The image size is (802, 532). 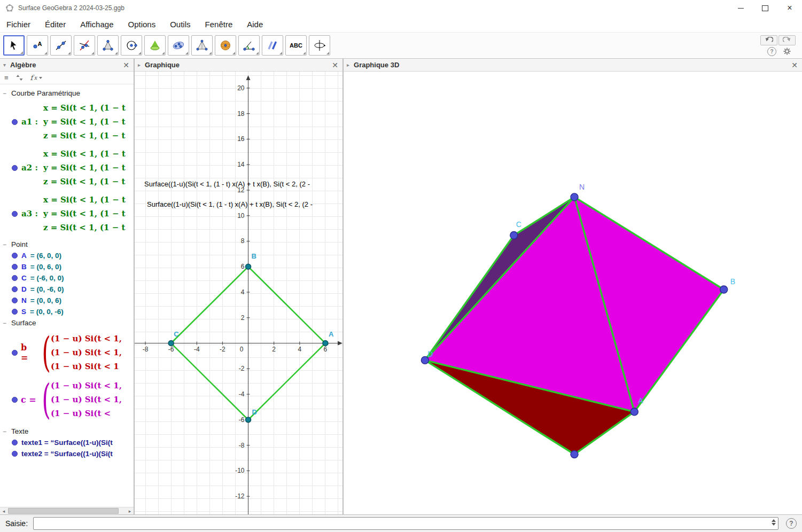 I want to click on surface-b-row: b = ( (1 − u) Si(t < 1, (1 − u) Si(t < 1…, so click(x=67, y=353).